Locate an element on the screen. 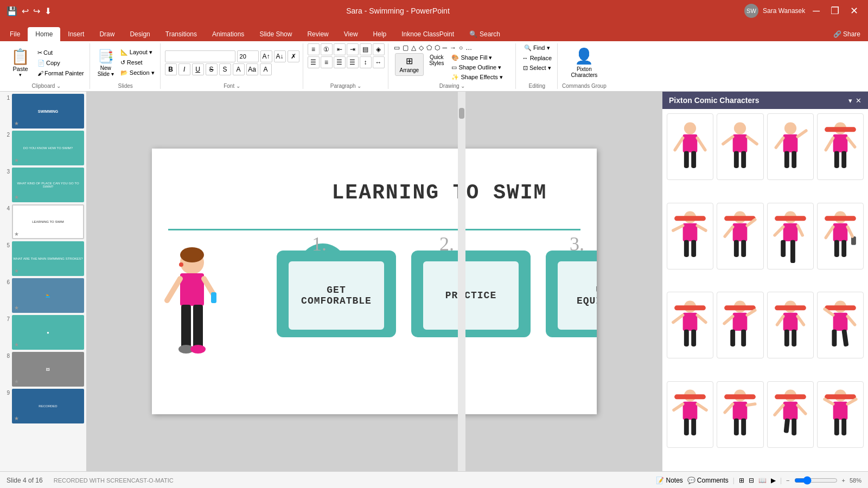 This screenshot has height=488, width=868. tab-file: File is located at coordinates (15, 34).